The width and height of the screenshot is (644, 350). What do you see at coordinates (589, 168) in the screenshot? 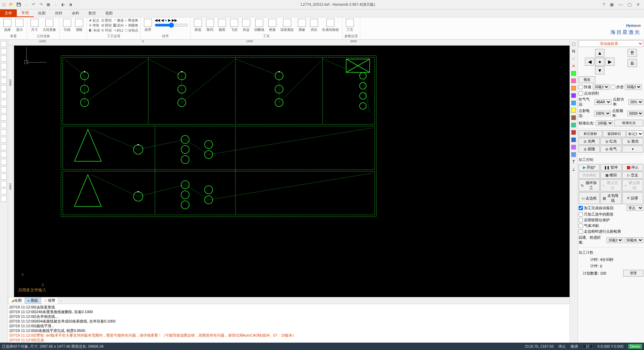
I see `start-button: ▶ 开始*` at bounding box center [589, 168].